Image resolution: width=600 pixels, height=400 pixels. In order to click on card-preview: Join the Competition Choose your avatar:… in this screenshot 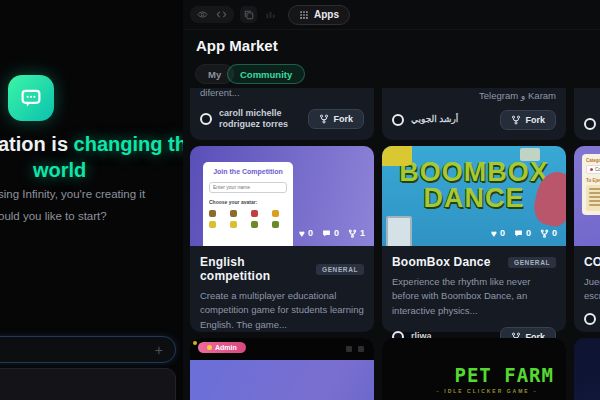, I will do `click(282, 196)`.